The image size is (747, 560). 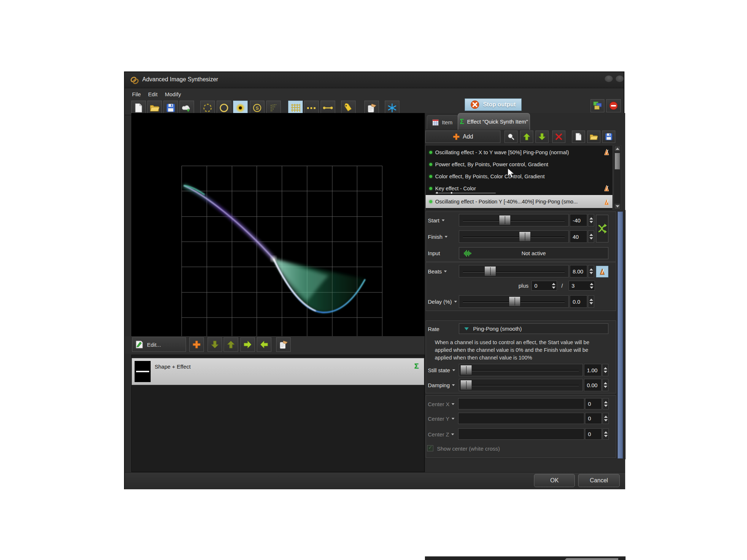 What do you see at coordinates (187, 108) in the screenshot?
I see `cloud-sync-icon` at bounding box center [187, 108].